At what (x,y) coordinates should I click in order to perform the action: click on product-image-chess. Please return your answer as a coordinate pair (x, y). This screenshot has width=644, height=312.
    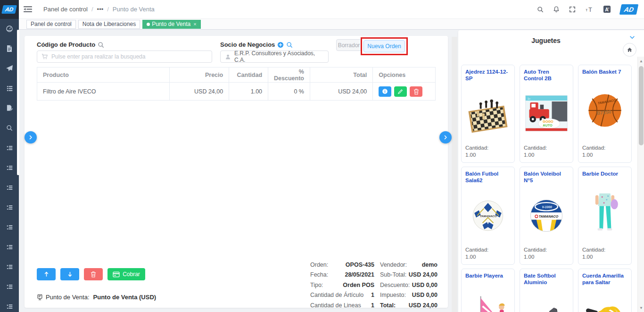
    Looking at the image, I should click on (488, 113).